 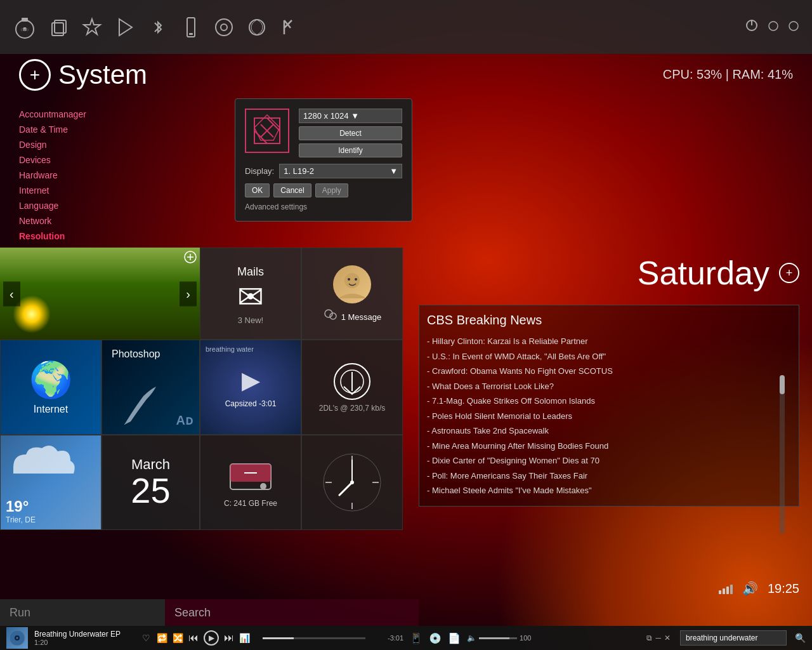 I want to click on run-input, so click(x=82, y=613).